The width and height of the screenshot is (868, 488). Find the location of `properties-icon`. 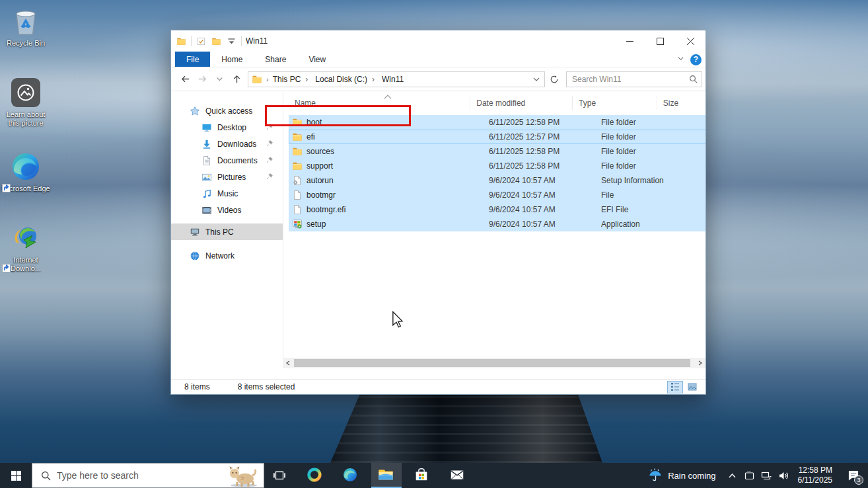

properties-icon is located at coordinates (201, 41).